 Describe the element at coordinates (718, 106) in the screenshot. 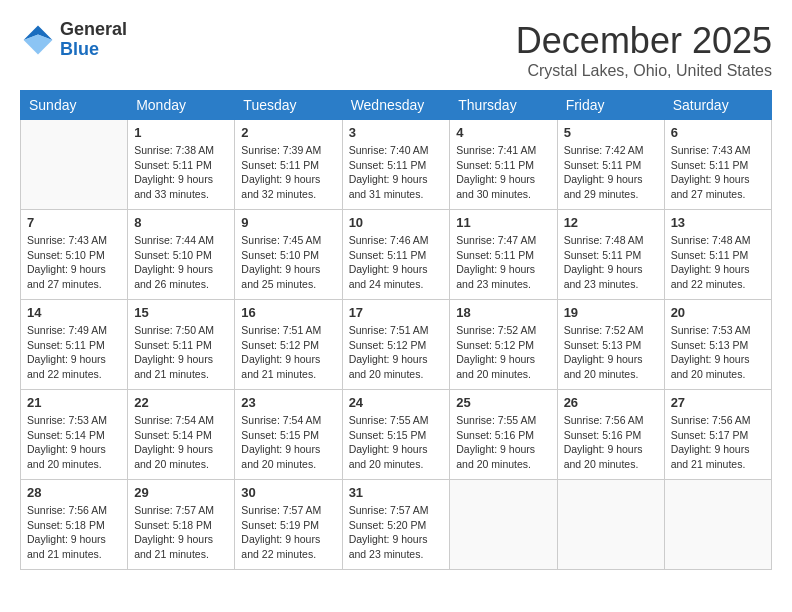

I see `weekday-header: Saturday` at that location.